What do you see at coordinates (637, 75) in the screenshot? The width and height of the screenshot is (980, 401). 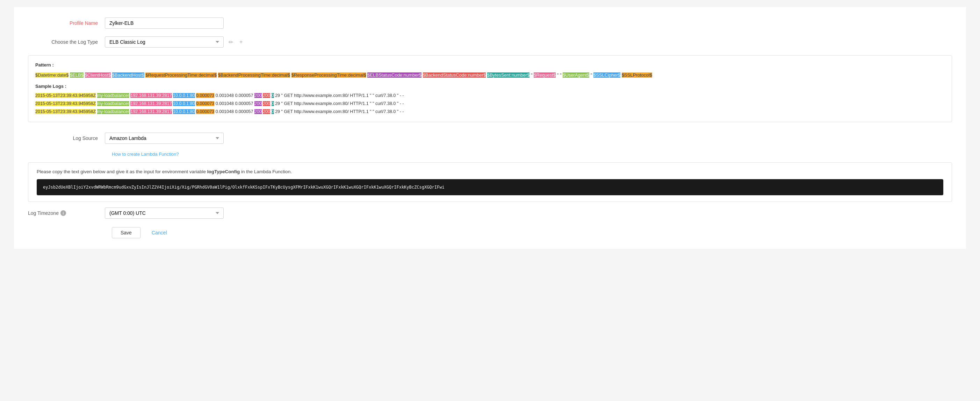 I see `pattern-token-sslprotocol: $SSLProtocol$` at bounding box center [637, 75].